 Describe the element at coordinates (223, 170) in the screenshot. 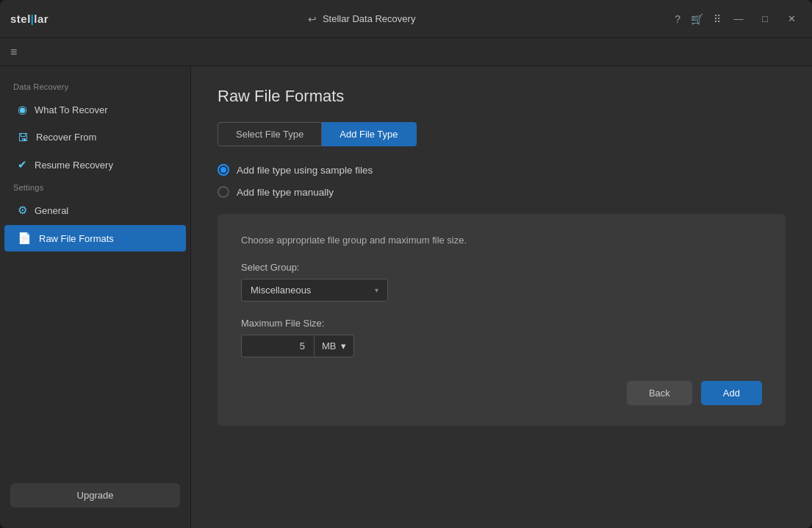

I see `radio-sample-input` at that location.